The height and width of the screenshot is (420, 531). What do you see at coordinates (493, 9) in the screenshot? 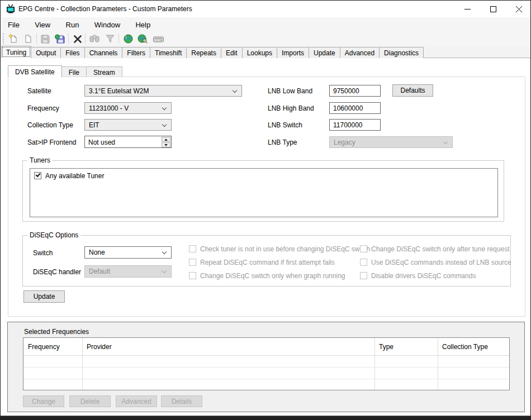
I see `maximize-button` at bounding box center [493, 9].